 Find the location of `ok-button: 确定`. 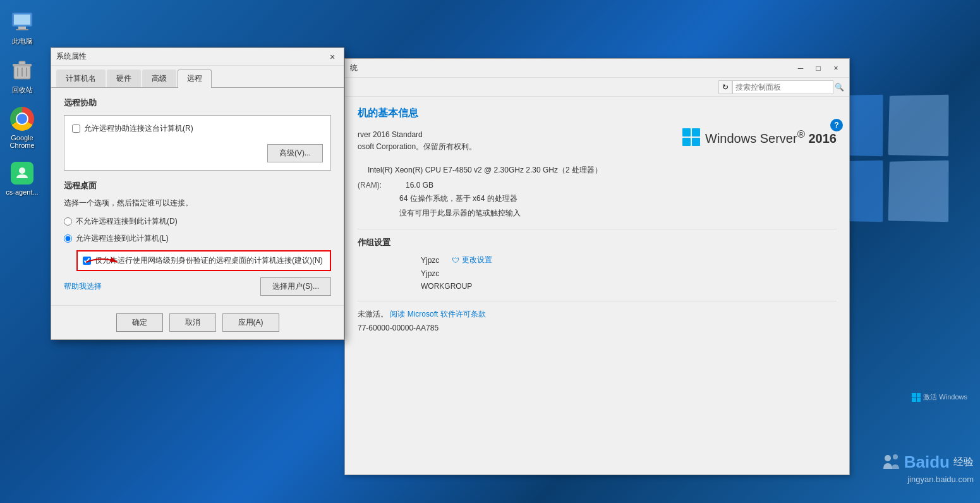

ok-button: 确定 is located at coordinates (140, 322).